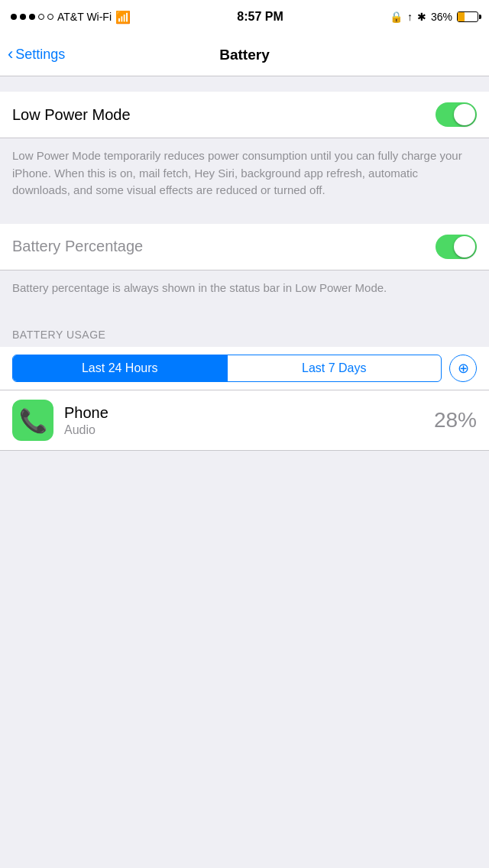 The height and width of the screenshot is (868, 489). I want to click on battery-pct-status: 36%, so click(442, 17).